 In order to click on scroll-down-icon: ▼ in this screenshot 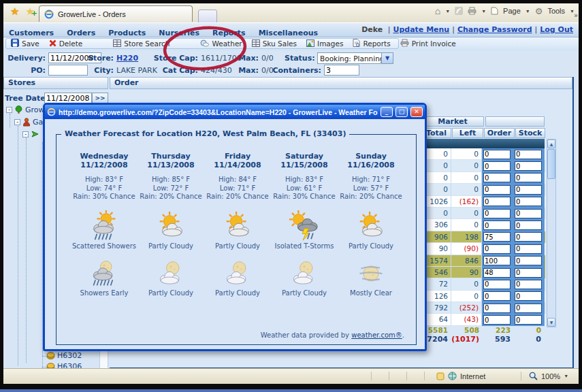, I will do `click(551, 323)`.